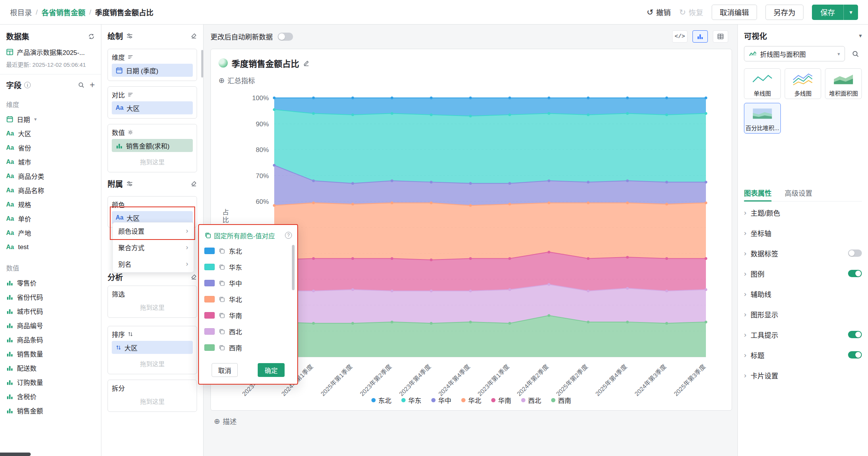 This screenshot has width=868, height=456. I want to click on field-item-城市: Aa城市, so click(51, 162).